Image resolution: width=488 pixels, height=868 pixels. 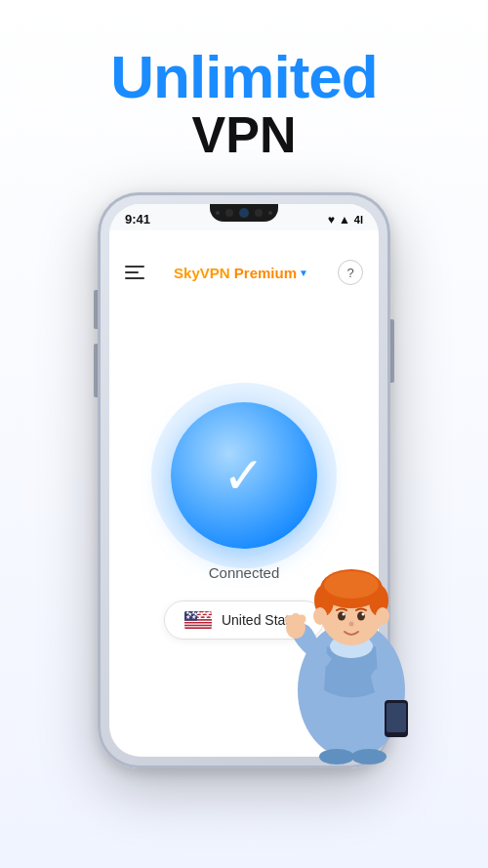 I want to click on status-time: 9:41, so click(x=138, y=219).